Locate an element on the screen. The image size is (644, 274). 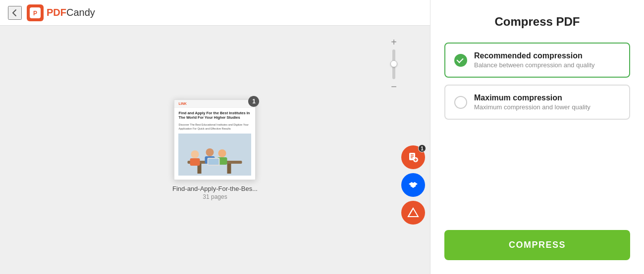
zoom-controls: + − is located at coordinates (394, 64).